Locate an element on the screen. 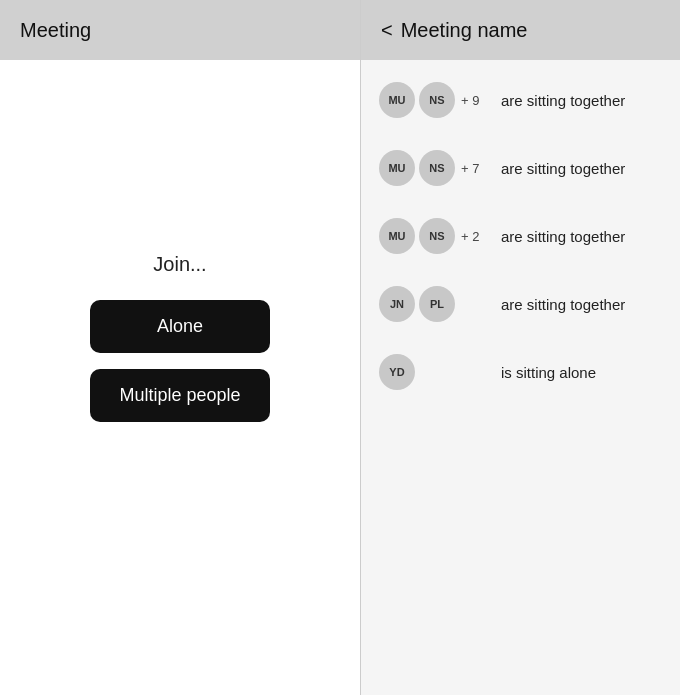  left-header-title: Meeting is located at coordinates (56, 30).